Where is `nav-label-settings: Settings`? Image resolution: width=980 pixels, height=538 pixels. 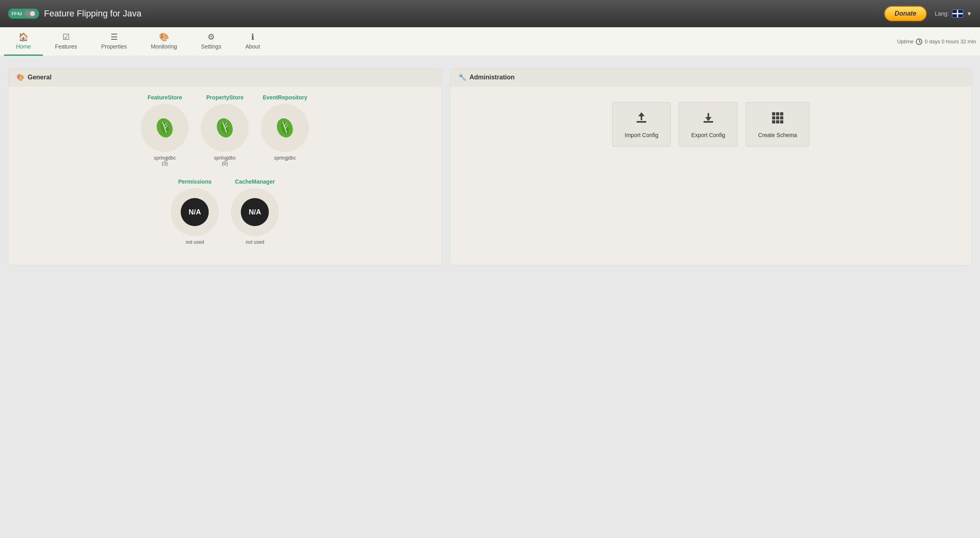
nav-label-settings: Settings is located at coordinates (212, 47).